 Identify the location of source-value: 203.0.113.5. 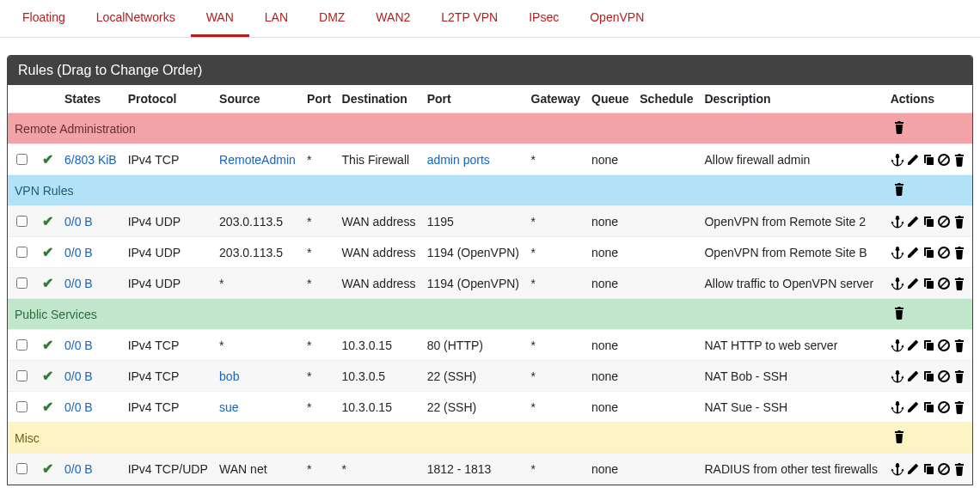
(251, 222).